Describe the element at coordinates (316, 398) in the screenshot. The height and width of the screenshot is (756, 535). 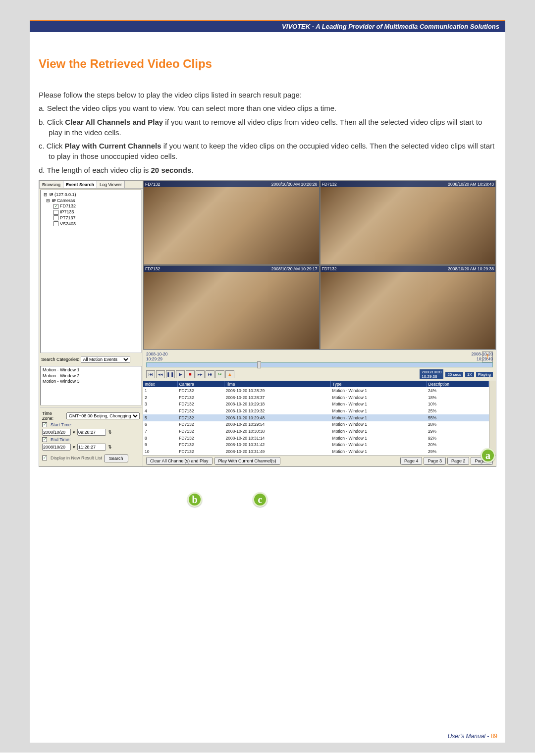
I see `table-row: 2FD71322008-10-20 10:28:37Motion - Windo…` at that location.